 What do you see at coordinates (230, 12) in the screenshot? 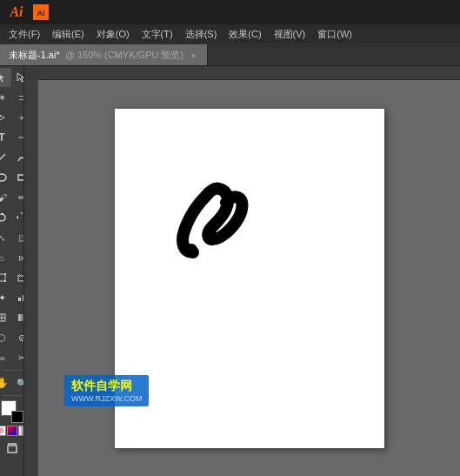
I see `title-bar: Ai Ai` at bounding box center [230, 12].